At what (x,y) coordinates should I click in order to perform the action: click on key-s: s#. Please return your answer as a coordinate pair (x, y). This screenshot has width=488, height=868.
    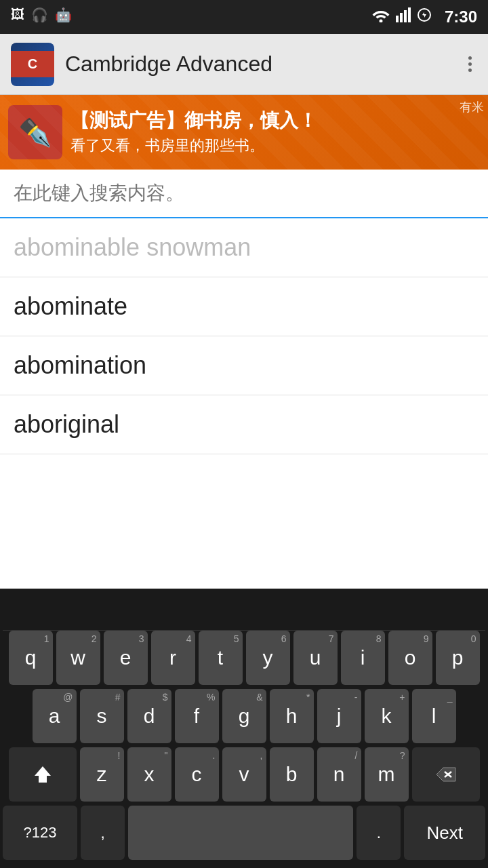
    Looking at the image, I should click on (102, 716).